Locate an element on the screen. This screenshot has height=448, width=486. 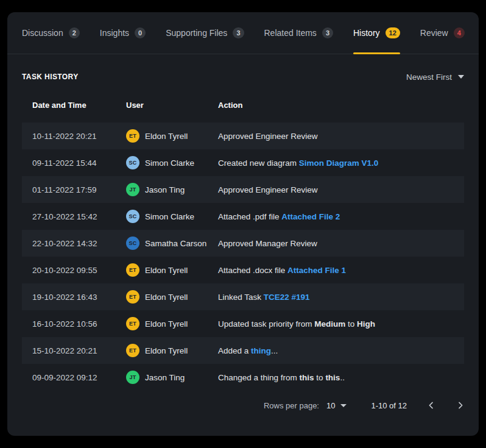
datetime-cell: 27-10-2022 15:42 is located at coordinates (79, 217).